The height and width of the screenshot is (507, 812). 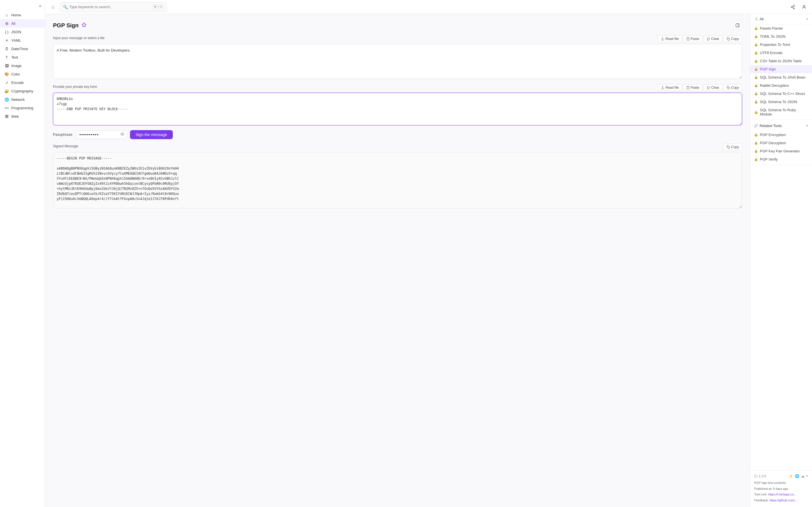 What do you see at coordinates (781, 126) in the screenshot?
I see `related-tools-header: Related Tools ▾` at bounding box center [781, 126].